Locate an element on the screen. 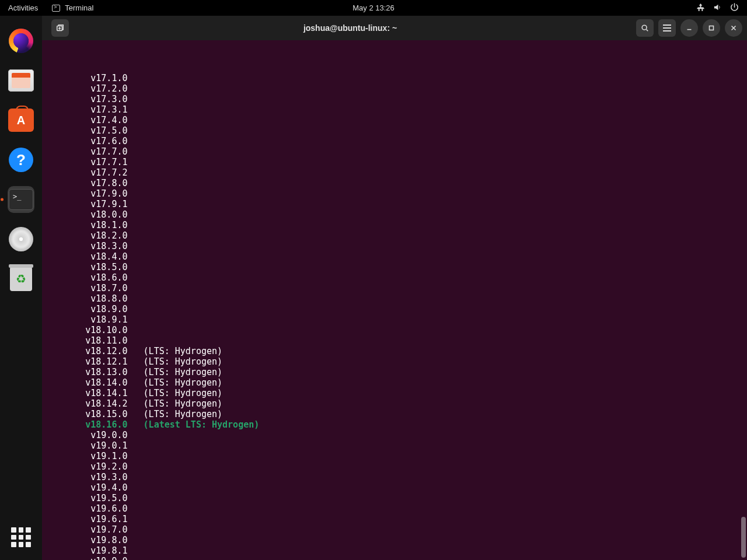 This screenshot has height=560, width=747. output-line: v18.6.0 is located at coordinates (395, 278).